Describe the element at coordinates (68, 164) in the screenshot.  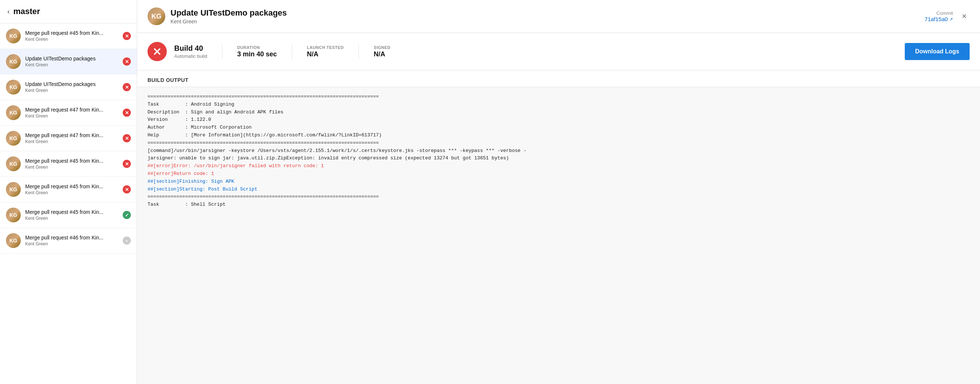
I see `sidebar-item-6: KGMerge pull request #45 from Kin...Kent…` at that location.